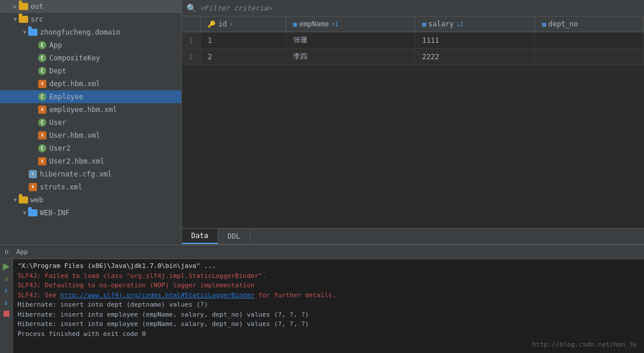  I want to click on console-line-path: "X:\Program Files (x86)\Java\jdk1.7.0\bi…, so click(328, 266).